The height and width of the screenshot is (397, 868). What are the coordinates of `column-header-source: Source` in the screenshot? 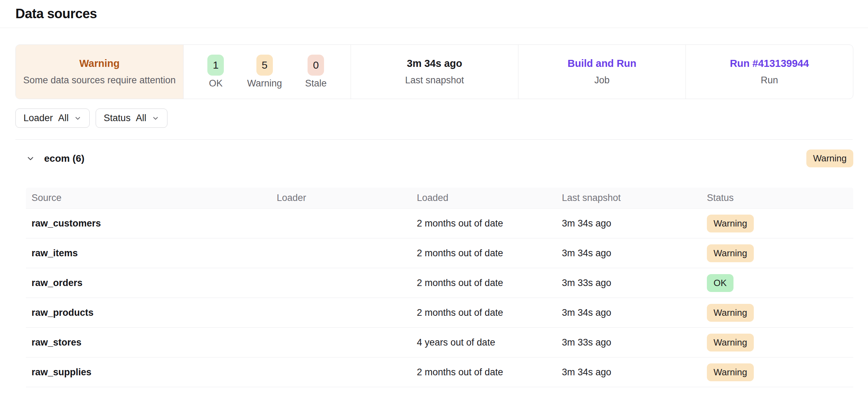 It's located at (154, 198).